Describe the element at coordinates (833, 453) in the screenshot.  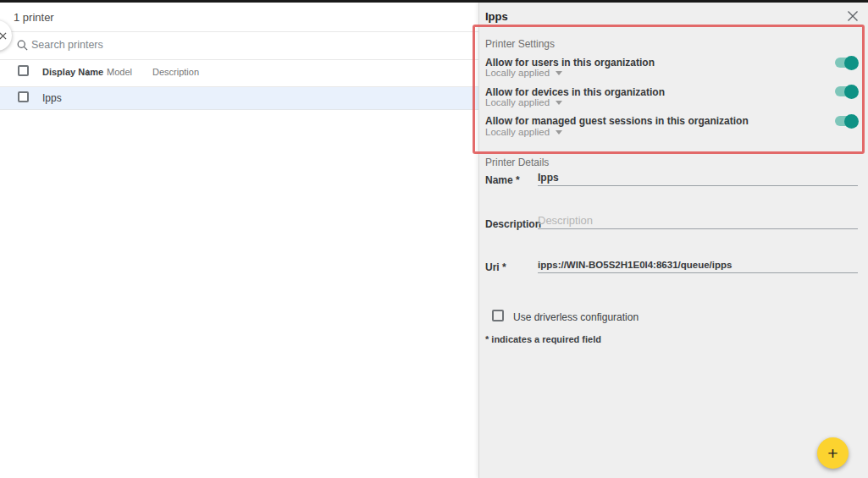
I see `add-printer-button: +` at that location.